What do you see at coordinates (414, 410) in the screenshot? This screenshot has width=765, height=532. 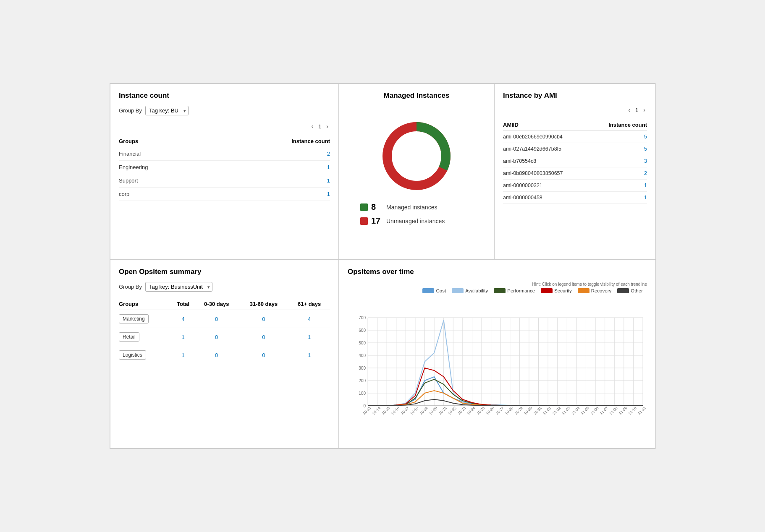 I see `svg-text: 10-18` at bounding box center [414, 410].